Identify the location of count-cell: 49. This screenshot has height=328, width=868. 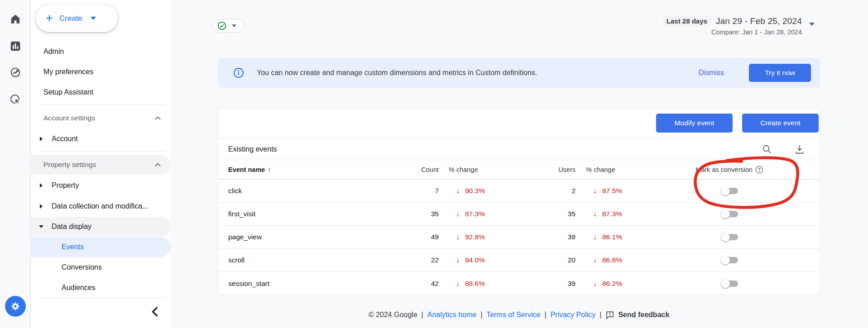
(424, 237).